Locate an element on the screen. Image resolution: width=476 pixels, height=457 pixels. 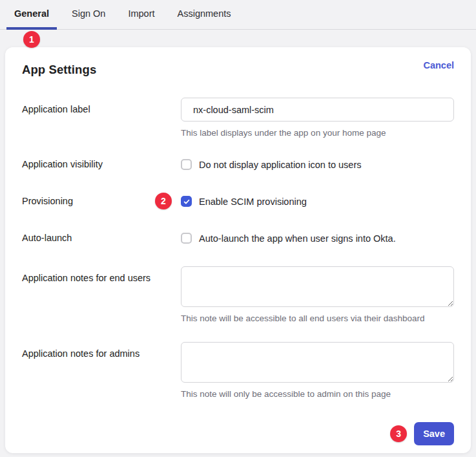
application-visibility-control: Do not display application icon to users is located at coordinates (318, 165).